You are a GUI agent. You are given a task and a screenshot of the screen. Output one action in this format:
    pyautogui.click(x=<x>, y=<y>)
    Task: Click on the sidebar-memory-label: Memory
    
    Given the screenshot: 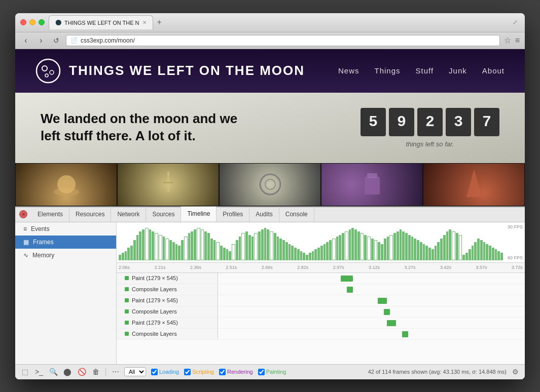 What is the action you would take?
    pyautogui.click(x=44, y=255)
    